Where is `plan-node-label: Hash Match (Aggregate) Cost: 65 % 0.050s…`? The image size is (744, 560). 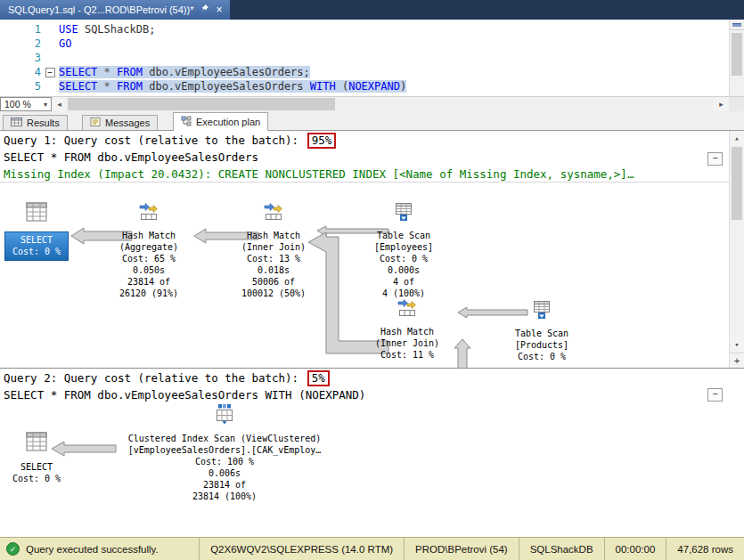 plan-node-label: Hash Match (Aggregate) Cost: 65 % 0.050s… is located at coordinates (149, 264).